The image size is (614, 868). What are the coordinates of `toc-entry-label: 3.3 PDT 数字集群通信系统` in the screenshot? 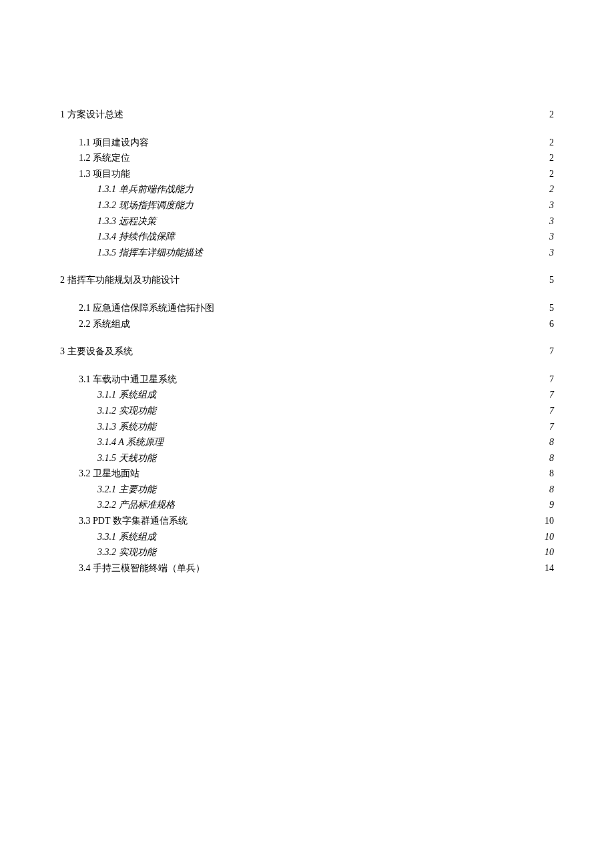 It's located at (133, 521).